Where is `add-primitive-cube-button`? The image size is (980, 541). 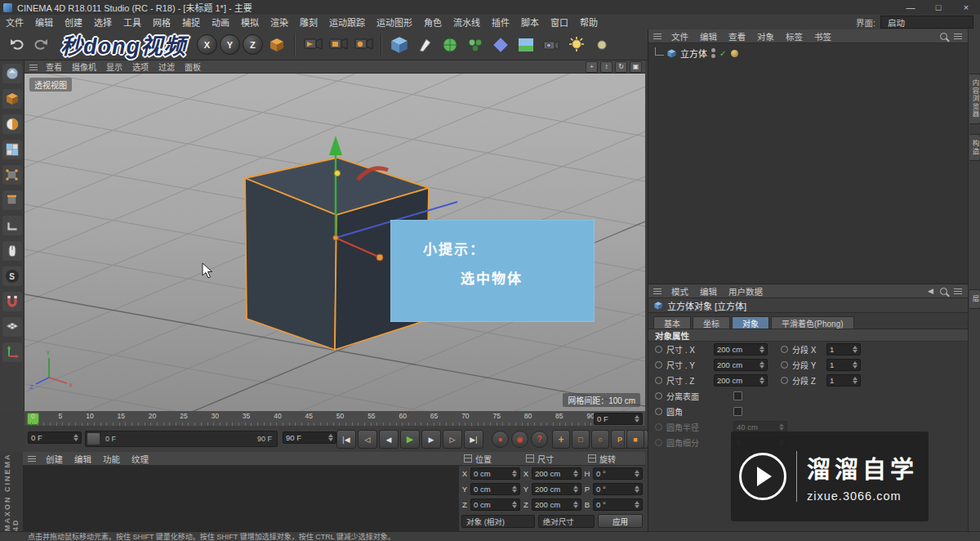
add-primitive-cube-button is located at coordinates (399, 45).